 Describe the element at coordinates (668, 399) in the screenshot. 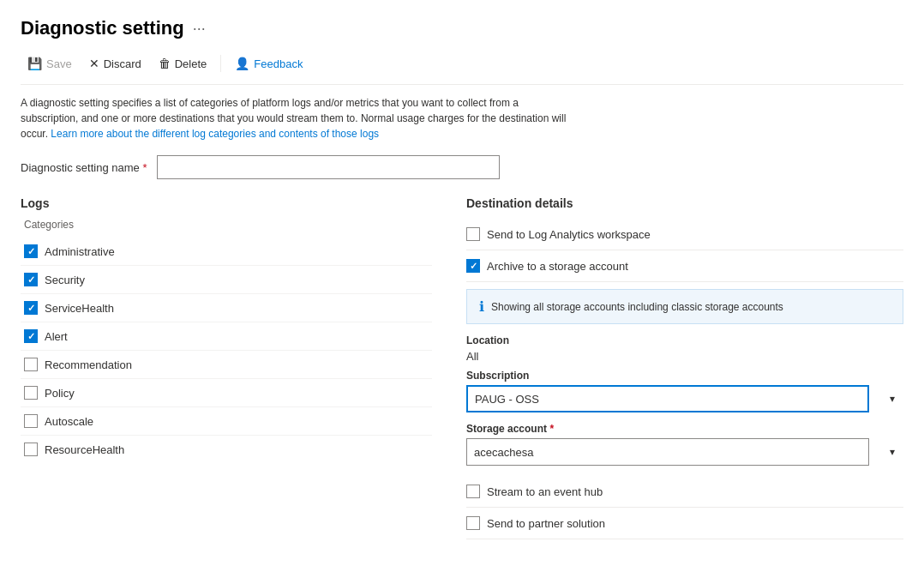

I see `subscription-select: PAUG - OSS` at that location.